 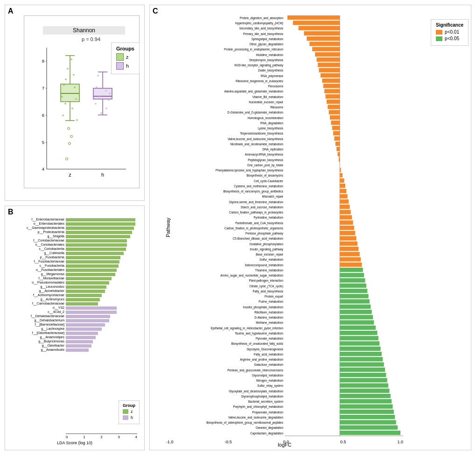 What do you see at coordinates (102, 228) in the screenshot?
I see `b-bar-row: c__Gammaproteobacteria` at bounding box center [102, 228].